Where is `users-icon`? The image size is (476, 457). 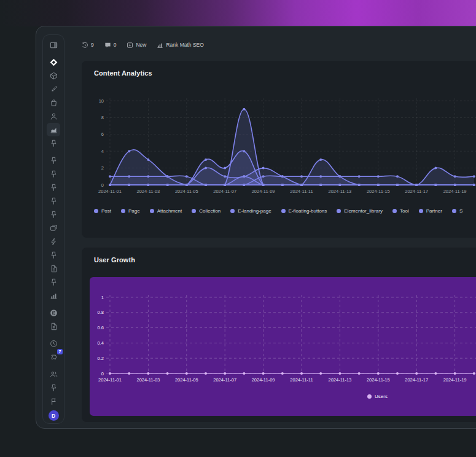 users-icon is located at coordinates (54, 375).